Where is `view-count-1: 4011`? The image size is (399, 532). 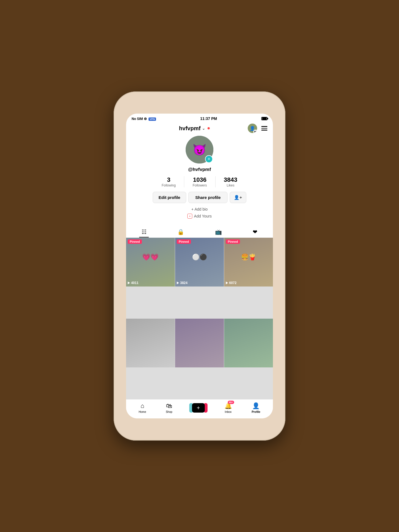
view-count-1: 4011 is located at coordinates (133, 283).